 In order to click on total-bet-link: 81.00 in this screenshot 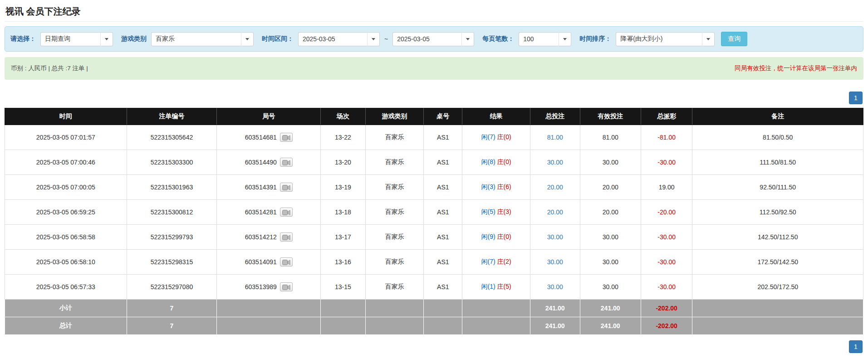, I will do `click(555, 137)`.